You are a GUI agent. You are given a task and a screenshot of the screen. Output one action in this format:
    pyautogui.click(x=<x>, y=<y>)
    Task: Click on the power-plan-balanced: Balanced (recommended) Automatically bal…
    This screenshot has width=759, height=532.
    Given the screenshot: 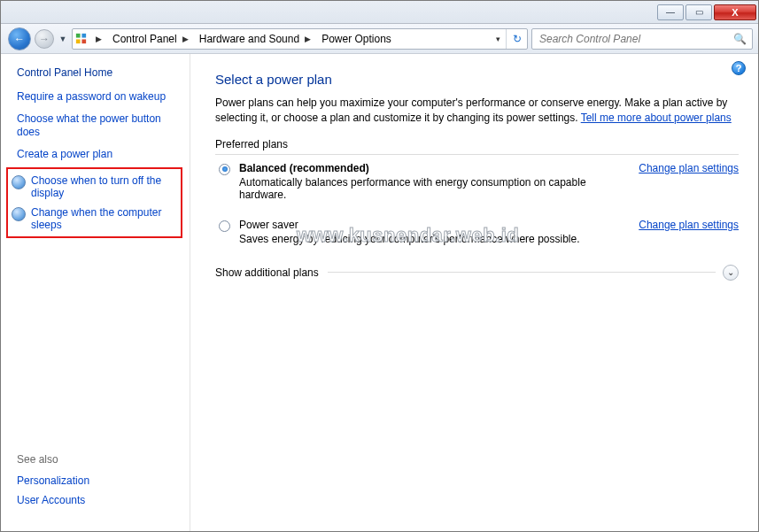 What is the action you would take?
    pyautogui.click(x=478, y=181)
    